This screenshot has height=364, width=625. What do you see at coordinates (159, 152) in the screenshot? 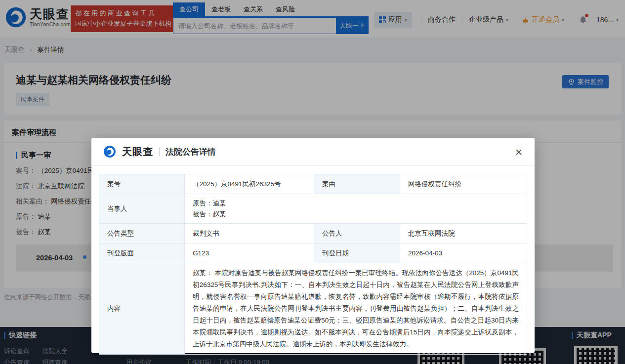
I see `modal-title-divider` at bounding box center [159, 152].